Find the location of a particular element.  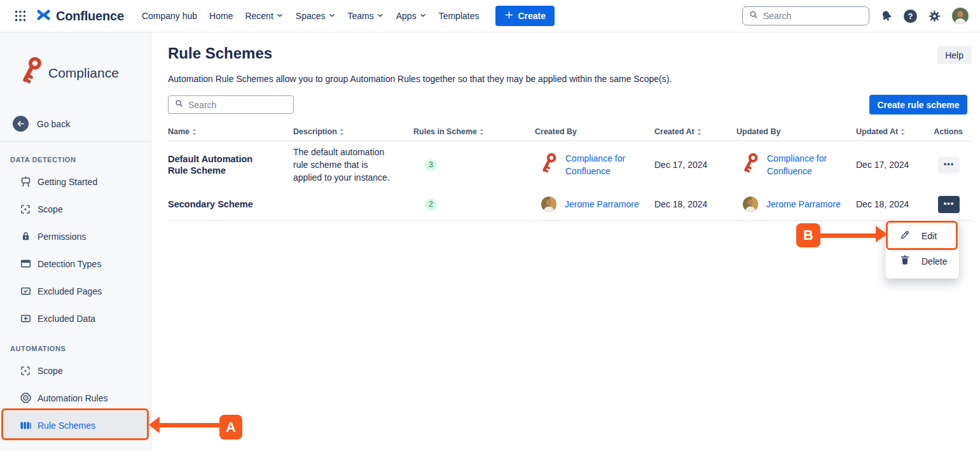

updated-by-cell: Compliance for Confluence is located at coordinates (796, 165).